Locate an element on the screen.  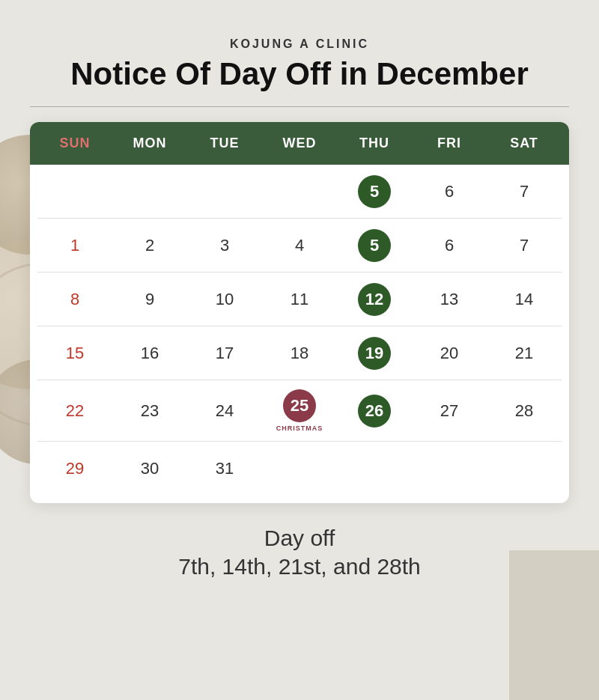
cal-cell: 14 is located at coordinates (524, 299).